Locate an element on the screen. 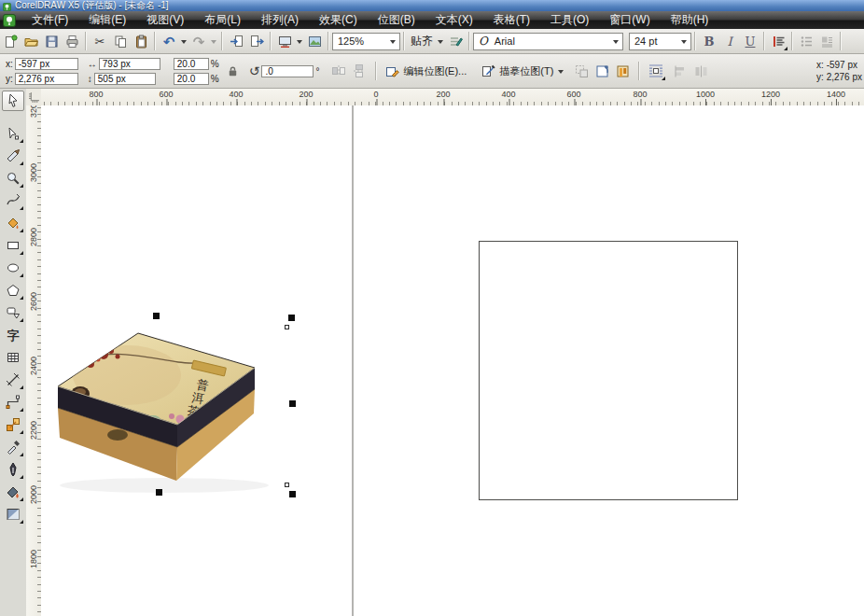 The height and width of the screenshot is (616, 864). menu-item-effects: 效果(C) is located at coordinates (338, 21).